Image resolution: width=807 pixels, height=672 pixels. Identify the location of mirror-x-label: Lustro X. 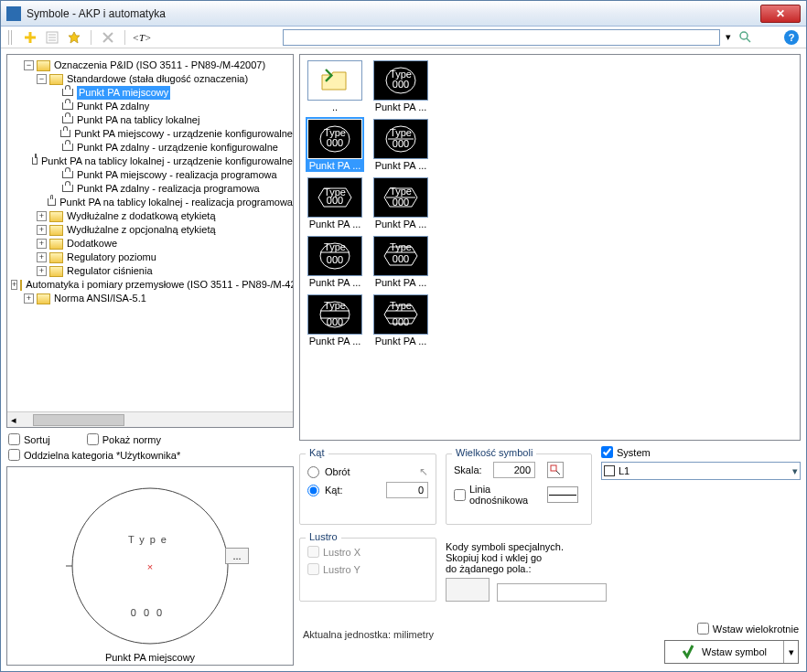
(342, 552).